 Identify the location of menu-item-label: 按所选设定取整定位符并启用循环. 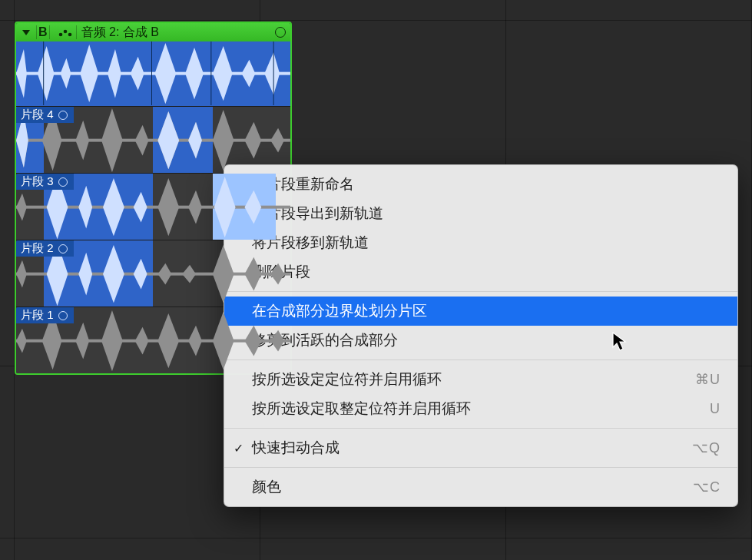
(361, 409).